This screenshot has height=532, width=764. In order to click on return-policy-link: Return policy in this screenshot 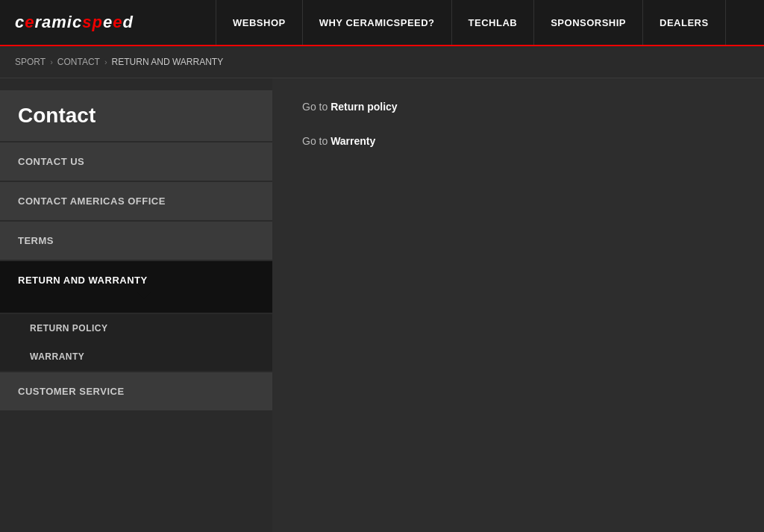, I will do `click(364, 107)`.